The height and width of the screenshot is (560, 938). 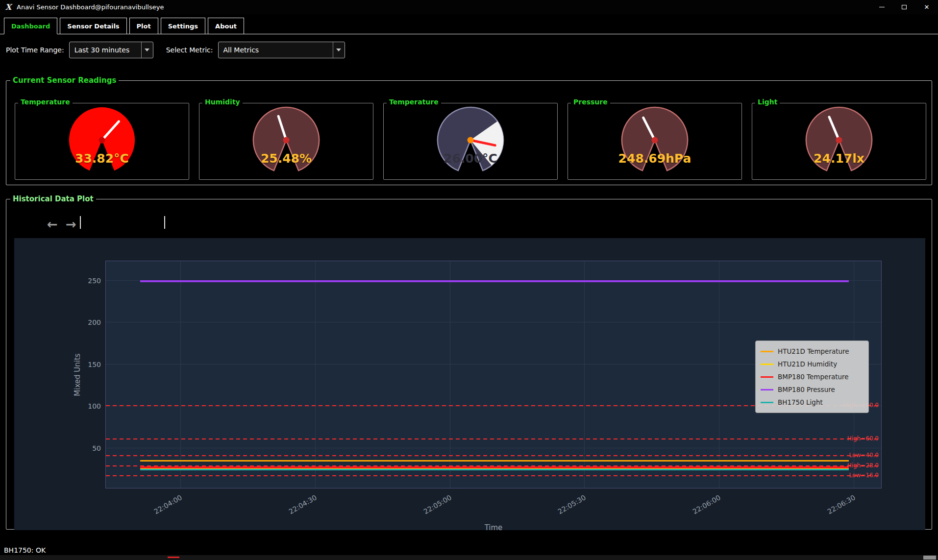 What do you see at coordinates (25, 550) in the screenshot?
I see `status-bar: BH1750: OK` at bounding box center [25, 550].